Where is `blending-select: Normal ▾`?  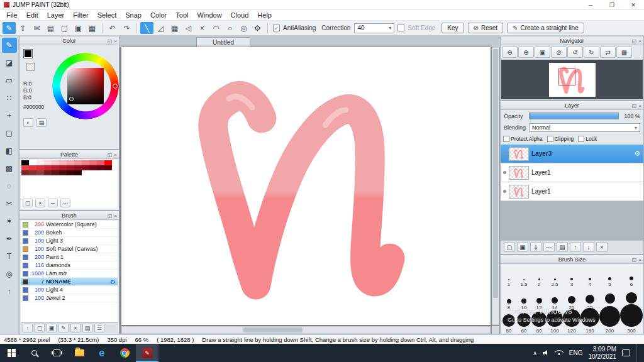 blending-select: Normal ▾ is located at coordinates (585, 128).